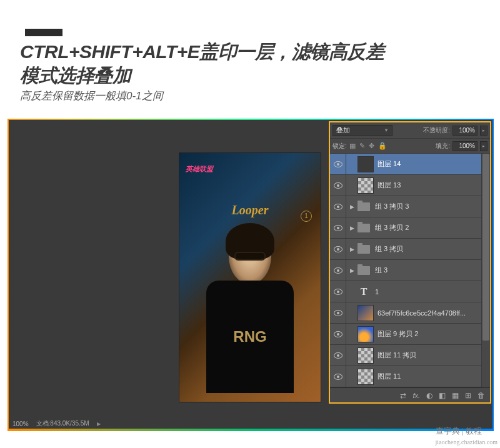  I want to click on blend-mode-select: 叠加 ▼, so click(362, 131).